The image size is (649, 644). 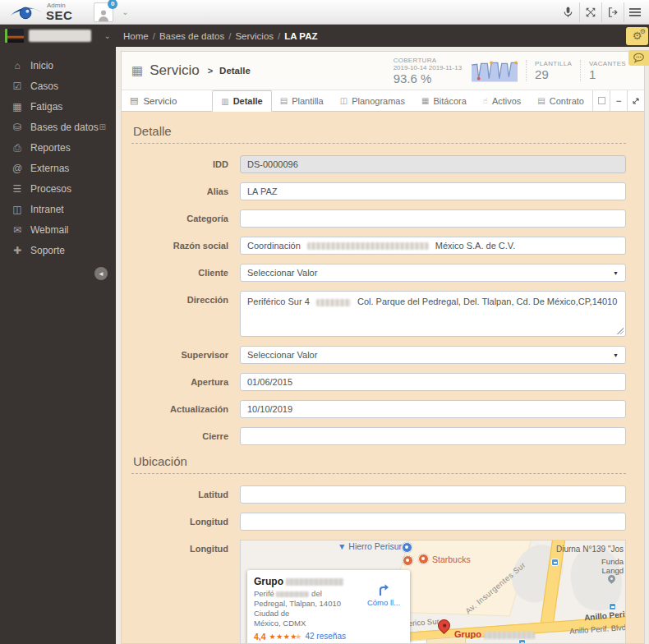 I want to click on latitud-field, so click(x=433, y=494).